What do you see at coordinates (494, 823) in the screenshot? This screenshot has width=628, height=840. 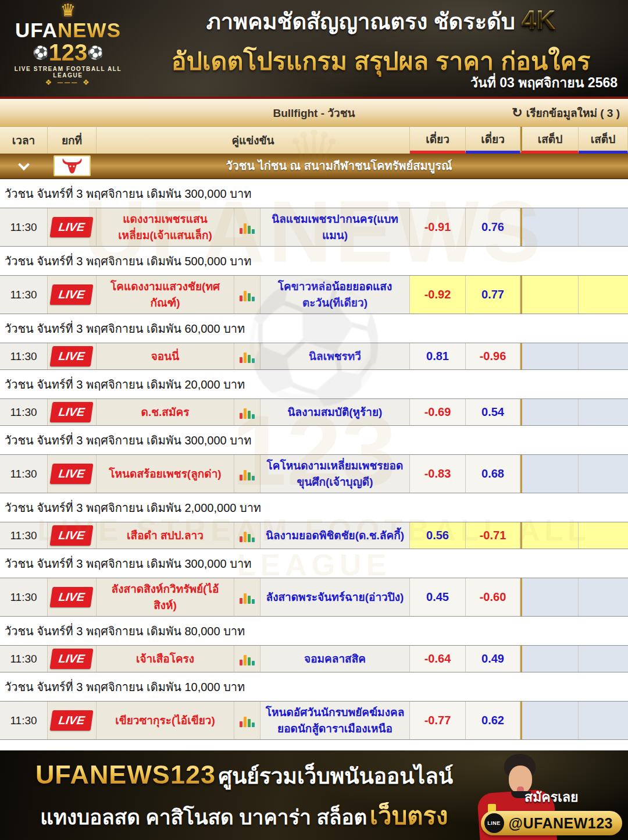 I see `line-icon: LINE` at bounding box center [494, 823].